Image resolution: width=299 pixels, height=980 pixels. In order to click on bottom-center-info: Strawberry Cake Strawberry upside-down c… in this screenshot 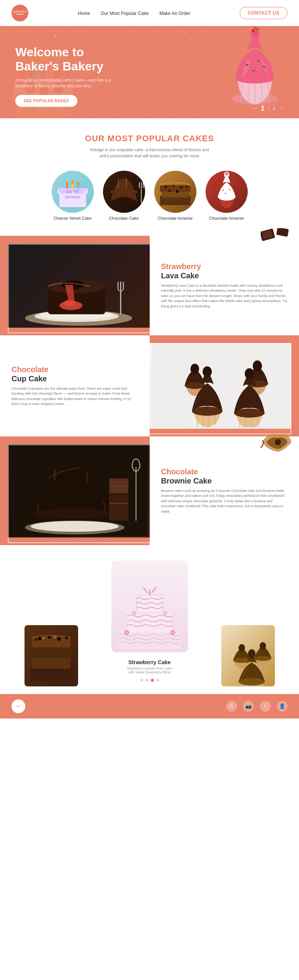, I will do `click(149, 665)`.